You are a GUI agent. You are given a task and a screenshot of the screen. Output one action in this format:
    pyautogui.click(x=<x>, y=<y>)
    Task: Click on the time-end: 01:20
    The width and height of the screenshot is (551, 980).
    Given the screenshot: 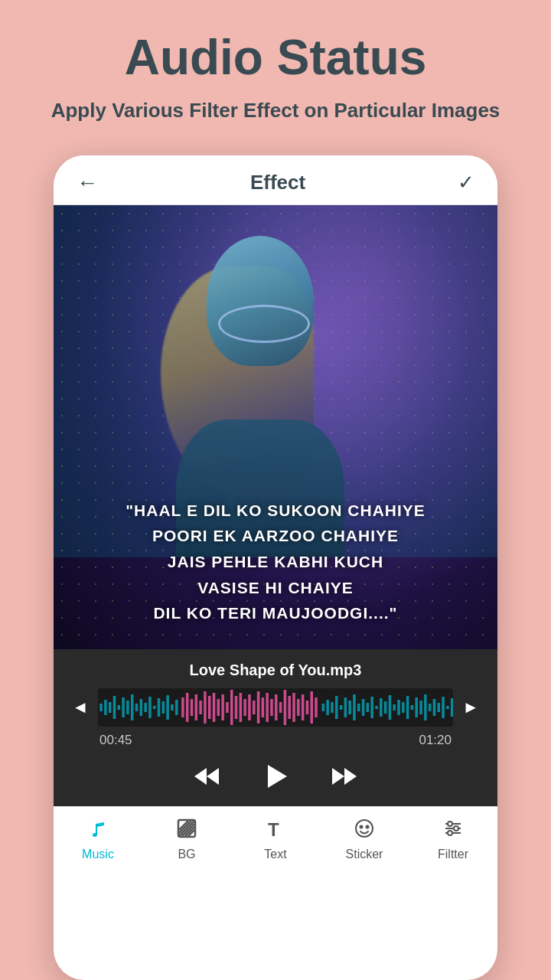 What is the action you would take?
    pyautogui.click(x=435, y=740)
    